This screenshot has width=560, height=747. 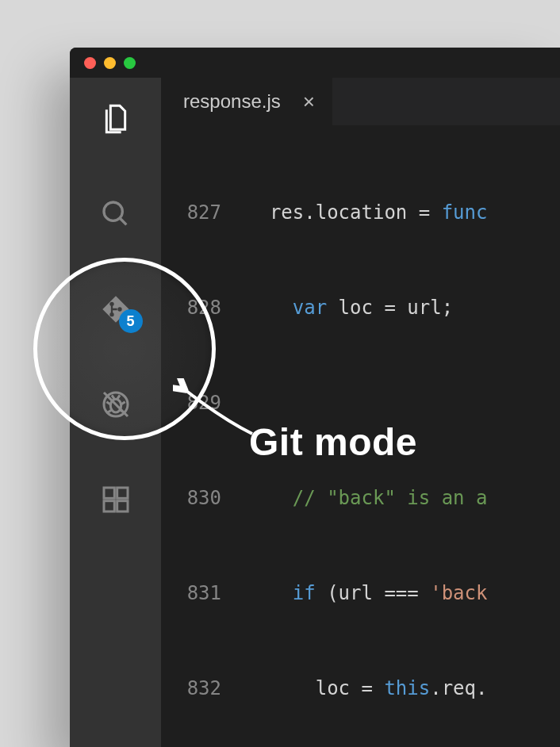 What do you see at coordinates (204, 213) in the screenshot?
I see `line-number: 827` at bounding box center [204, 213].